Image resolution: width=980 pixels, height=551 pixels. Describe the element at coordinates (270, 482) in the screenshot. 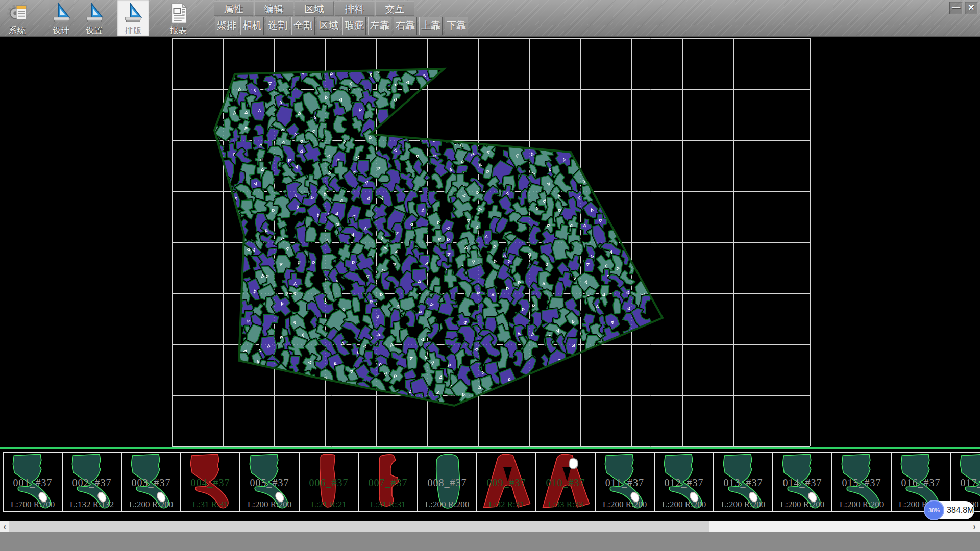

I see `part-thumbnail-5: 005_#37L:200 R:200` at that location.